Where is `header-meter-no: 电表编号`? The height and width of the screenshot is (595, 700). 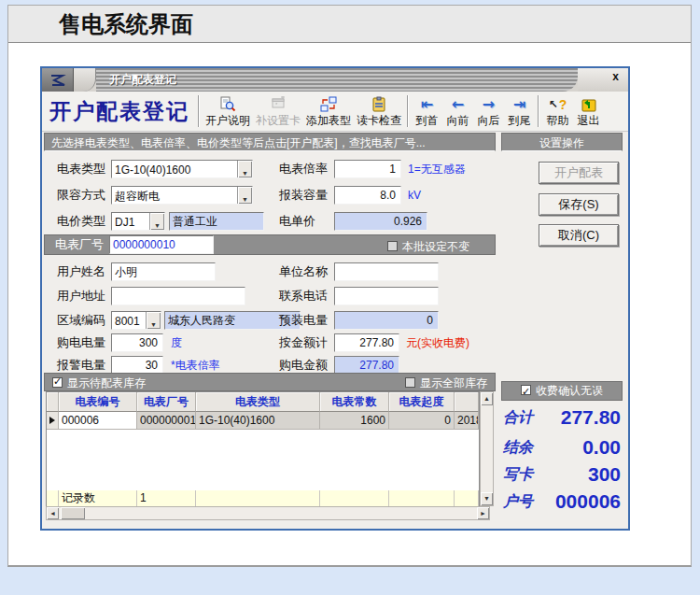 header-meter-no: 电表编号 is located at coordinates (98, 402).